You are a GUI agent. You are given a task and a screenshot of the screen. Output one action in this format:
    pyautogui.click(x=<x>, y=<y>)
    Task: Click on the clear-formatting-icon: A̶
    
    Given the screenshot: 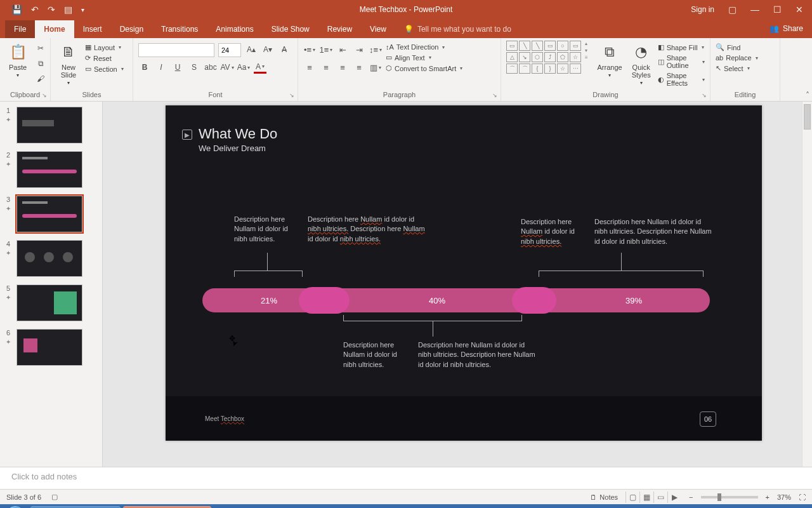 What is the action you would take?
    pyautogui.click(x=284, y=50)
    